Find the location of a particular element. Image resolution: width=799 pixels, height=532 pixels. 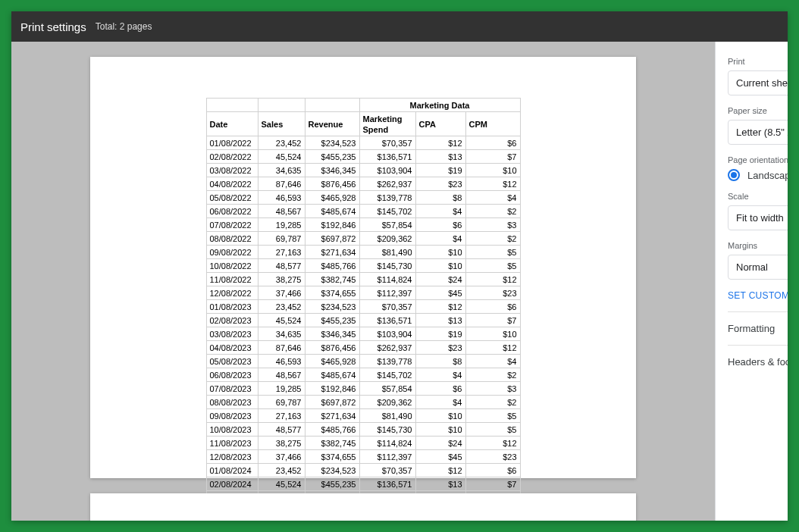

table-row: 03/08/202234,635$346,345$103,904$19$10 is located at coordinates (363, 171).